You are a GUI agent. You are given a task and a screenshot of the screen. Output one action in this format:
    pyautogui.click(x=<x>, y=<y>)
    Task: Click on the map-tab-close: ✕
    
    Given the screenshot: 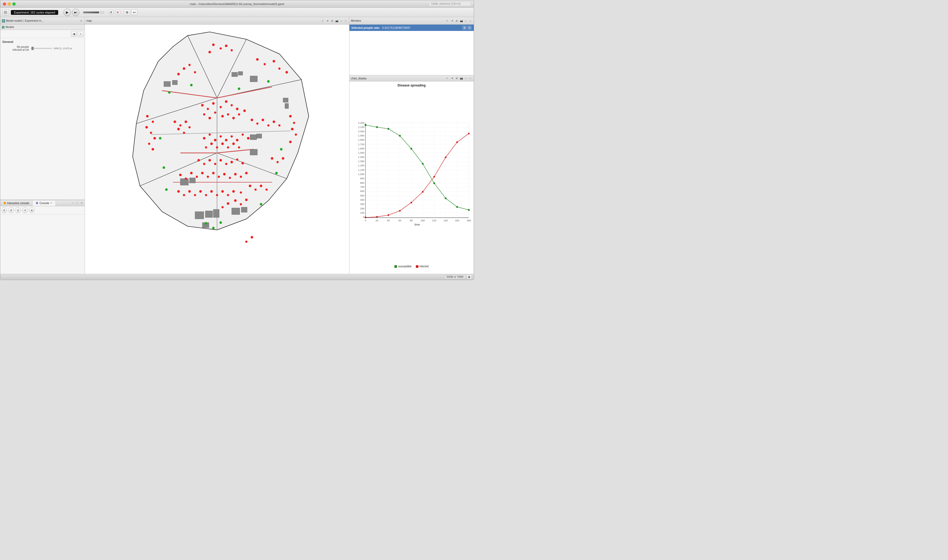 What is the action you would take?
    pyautogui.click(x=323, y=21)
    